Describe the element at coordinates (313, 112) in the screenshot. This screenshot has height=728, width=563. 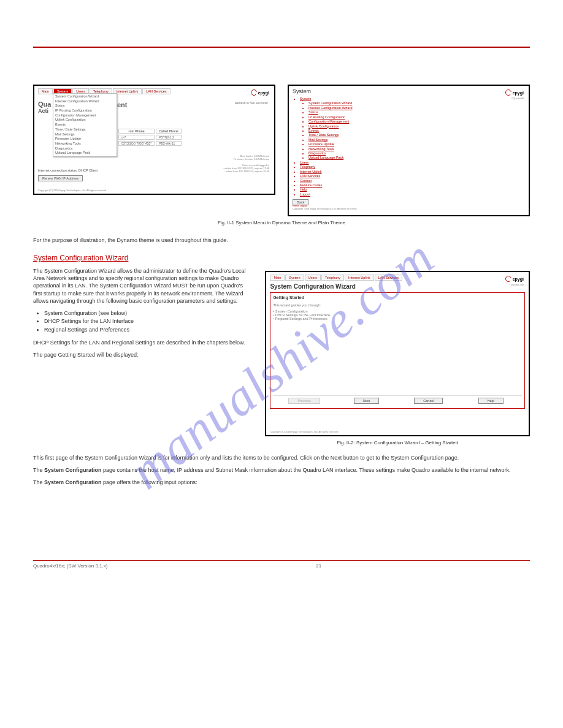
I see `link: Status` at that location.